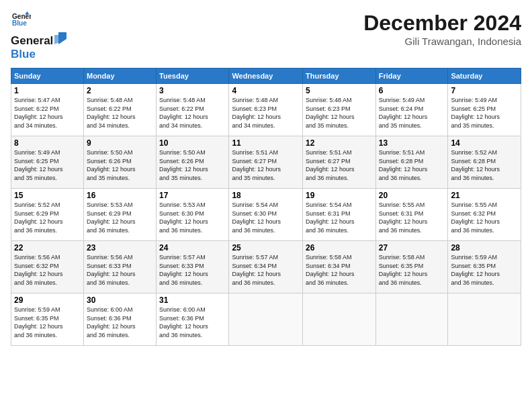 The height and width of the screenshot is (411, 532). Describe the element at coordinates (266, 163) in the screenshot. I see `calendar-cell: 11 Sunrise: 5:51 AMSunset: 6:27 PMDaylig…` at that location.